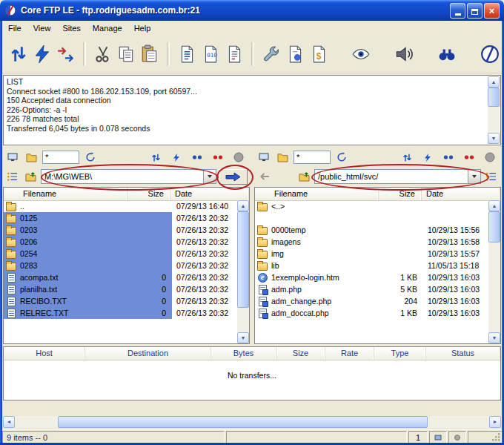  Describe the element at coordinates (404, 54) in the screenshot. I see `sounds-button` at that location.